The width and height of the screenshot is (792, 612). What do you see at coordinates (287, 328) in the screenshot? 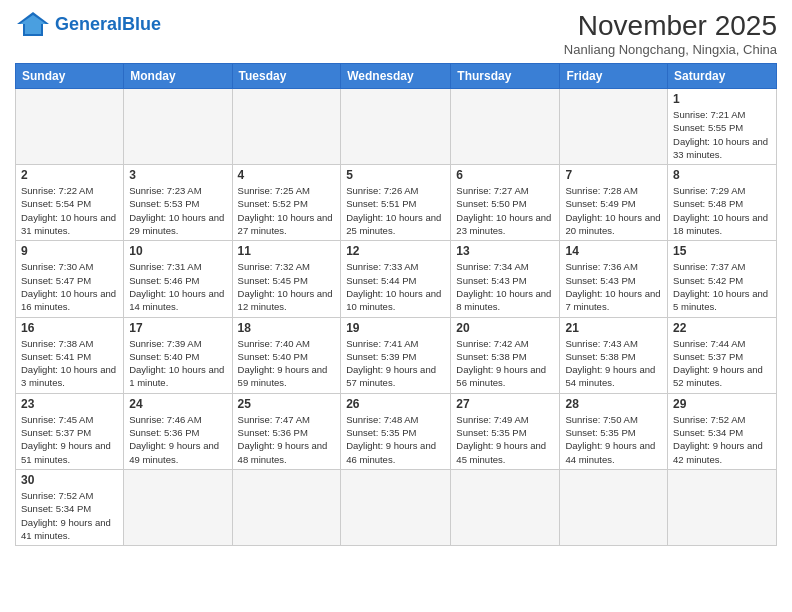
I see `day-number: 18` at bounding box center [287, 328].